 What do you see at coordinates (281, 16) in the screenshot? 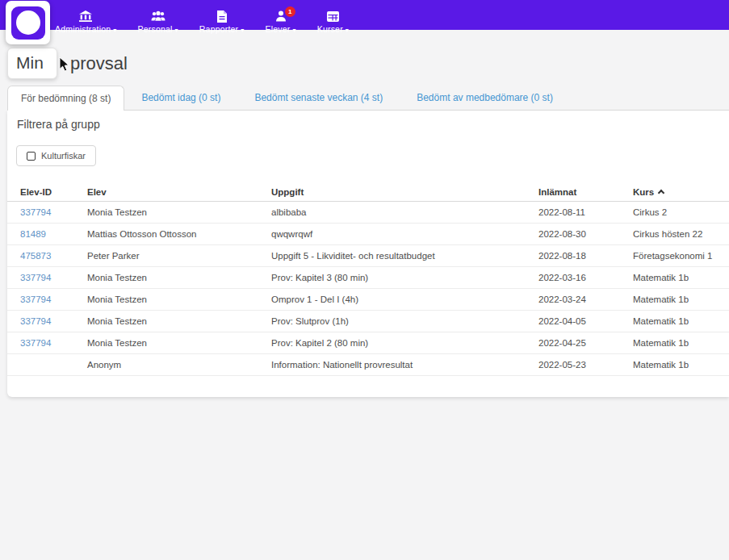
I see `person-icon: 1` at bounding box center [281, 16].